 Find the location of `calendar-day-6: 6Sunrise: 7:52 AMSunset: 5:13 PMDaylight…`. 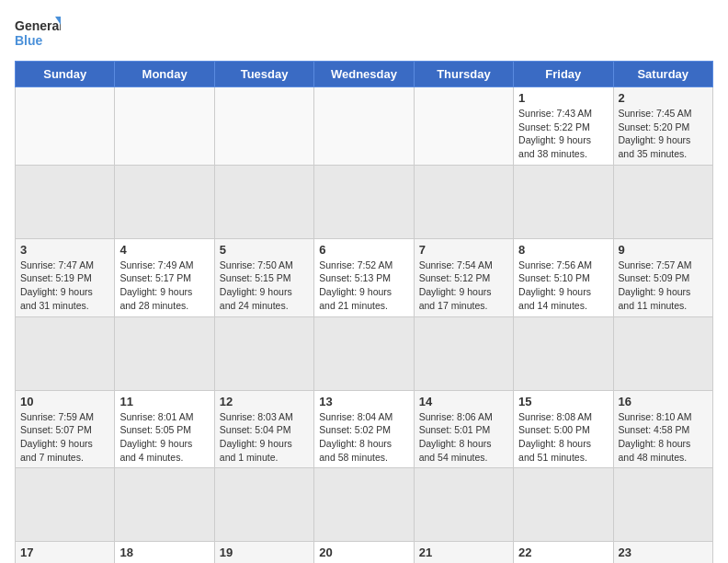

calendar-day-6: 6Sunrise: 7:52 AMSunset: 5:13 PMDaylight… is located at coordinates (364, 278).